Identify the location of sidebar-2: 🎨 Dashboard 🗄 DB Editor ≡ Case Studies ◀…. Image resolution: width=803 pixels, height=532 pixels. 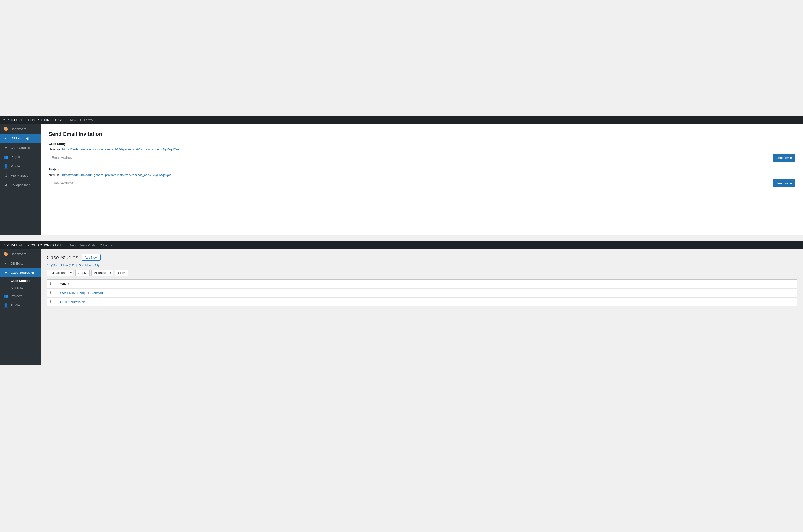
(20, 307).